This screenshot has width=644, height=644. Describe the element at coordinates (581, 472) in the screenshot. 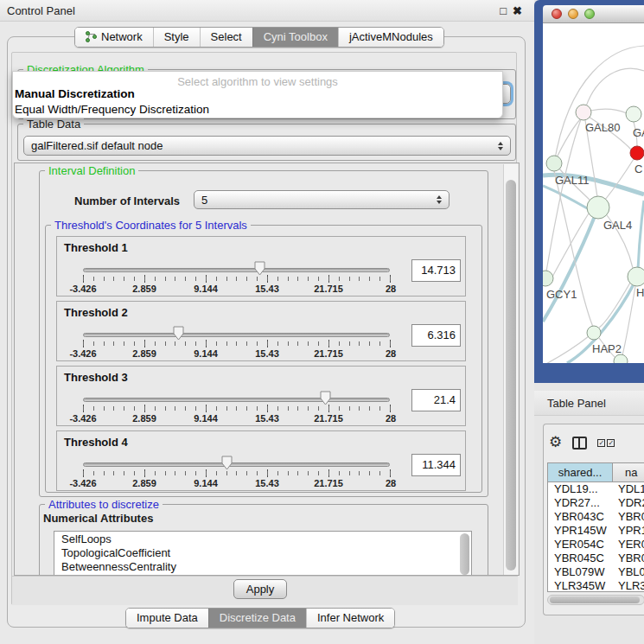

I see `column-header-shared-name: shared...` at that location.